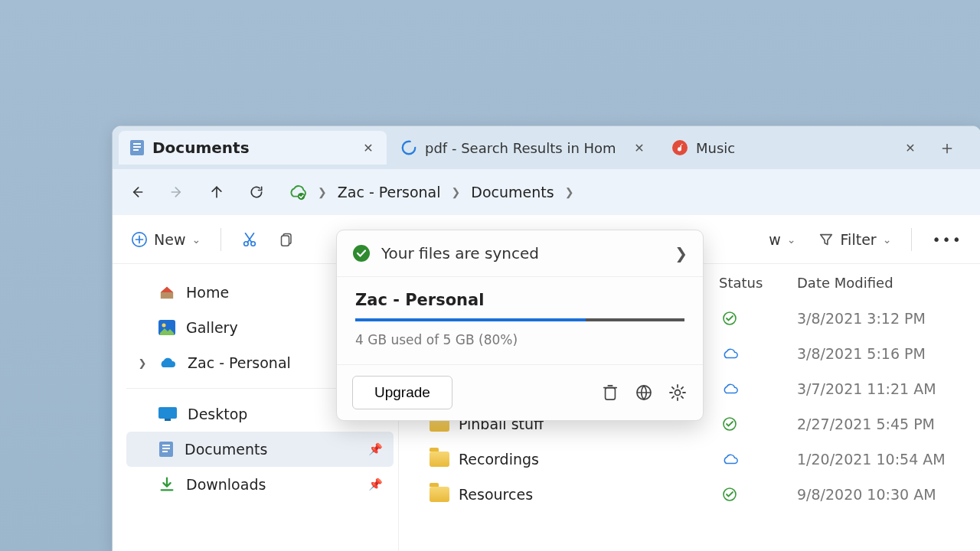 Image resolution: width=980 pixels, height=551 pixels. I want to click on breadcrumb-root: Zac - Personal, so click(389, 192).